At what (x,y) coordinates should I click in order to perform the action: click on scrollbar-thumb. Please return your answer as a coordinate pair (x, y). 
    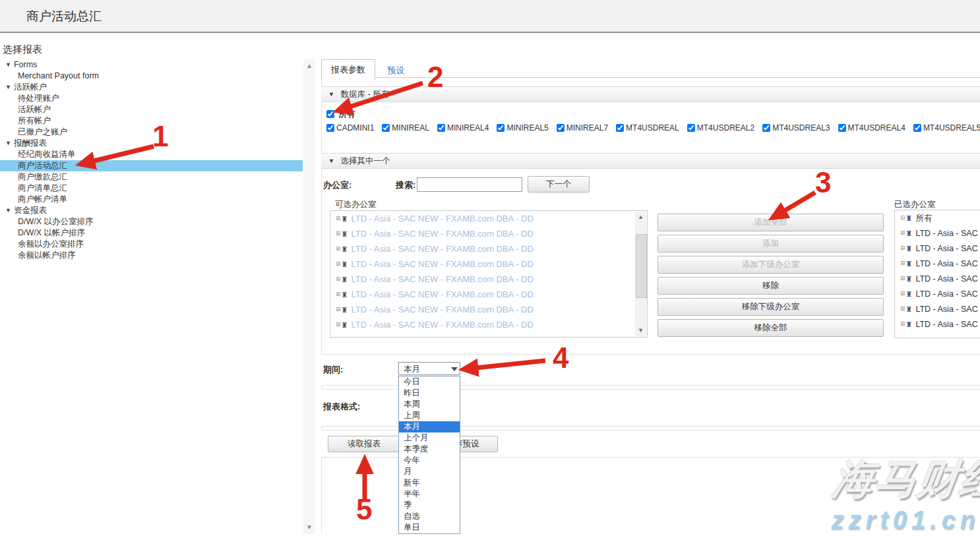
    Looking at the image, I should click on (641, 266).